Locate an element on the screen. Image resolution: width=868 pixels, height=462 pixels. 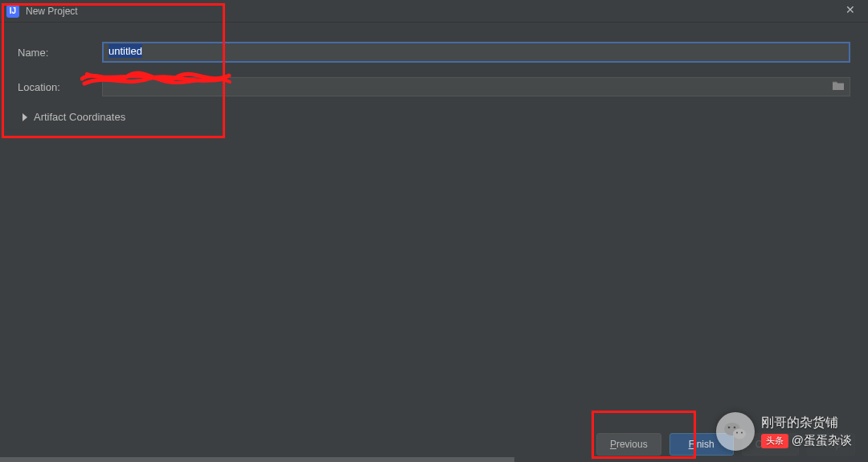
name-input-value: untitled is located at coordinates (125, 51).